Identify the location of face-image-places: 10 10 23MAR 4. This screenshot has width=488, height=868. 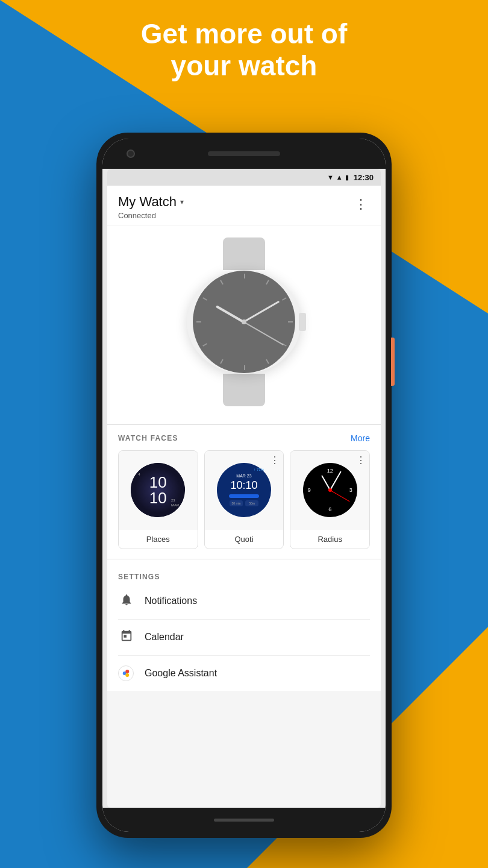
(158, 491).